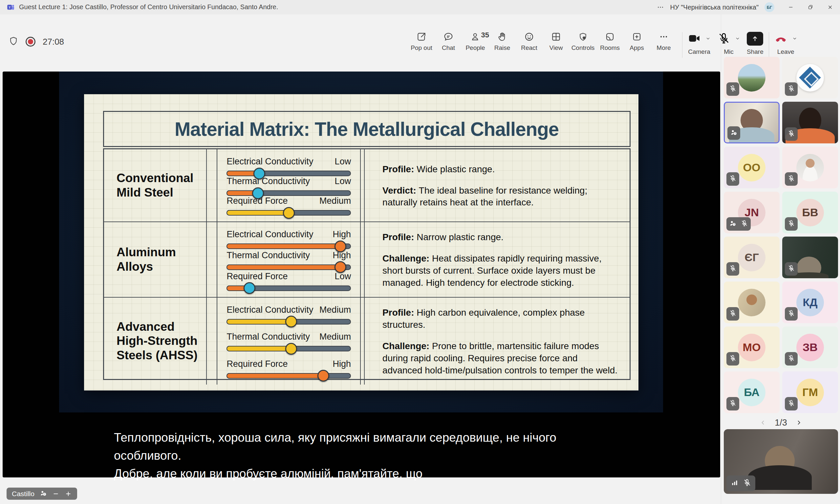 This screenshot has height=504, width=840. What do you see at coordinates (421, 41) in the screenshot?
I see `popout-icon` at bounding box center [421, 41].